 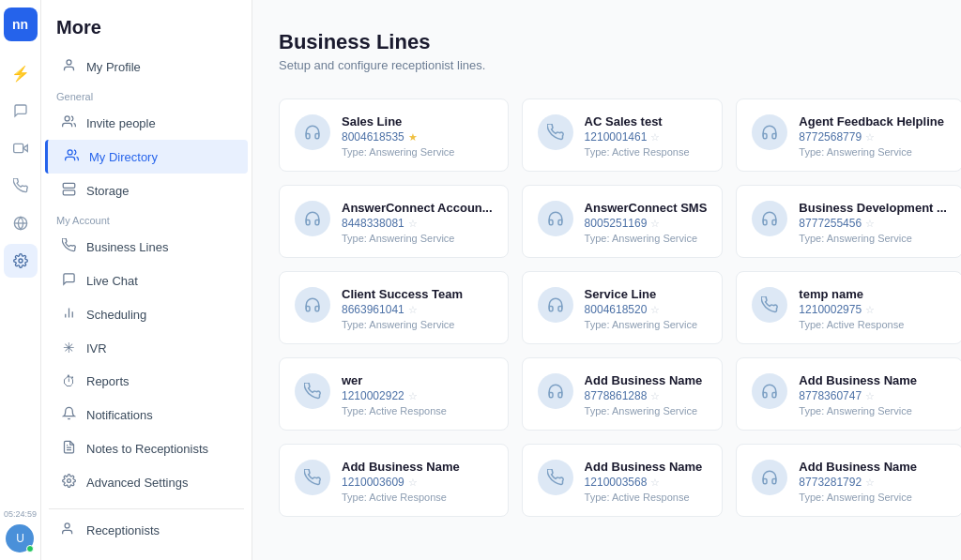 I want to click on ivr-icon: ✳, so click(x=69, y=348).